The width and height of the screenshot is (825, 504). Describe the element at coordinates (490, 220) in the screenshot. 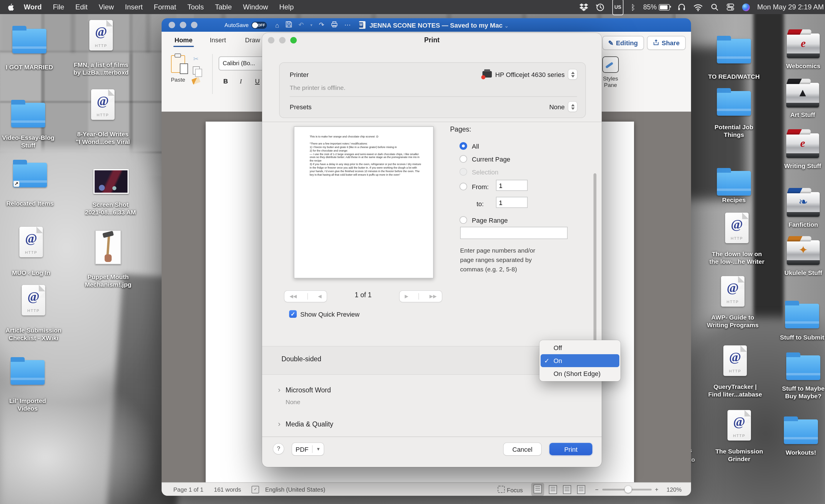

I see `radio-page-range-label: Page Range` at that location.